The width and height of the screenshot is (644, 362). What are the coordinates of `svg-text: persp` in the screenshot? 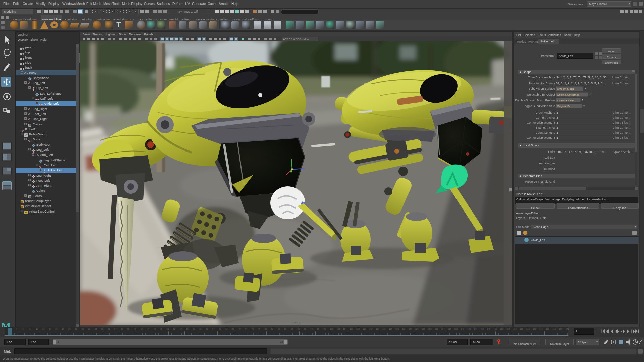 It's located at (296, 323).